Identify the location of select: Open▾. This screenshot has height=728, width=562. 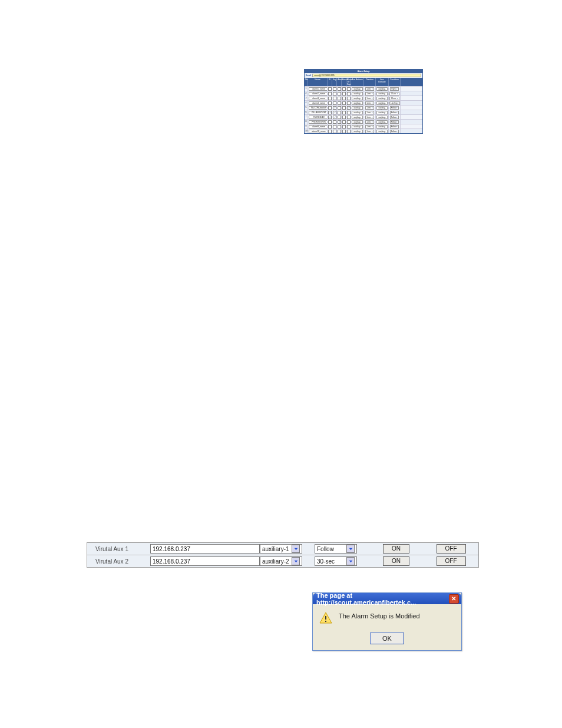
(394, 89).